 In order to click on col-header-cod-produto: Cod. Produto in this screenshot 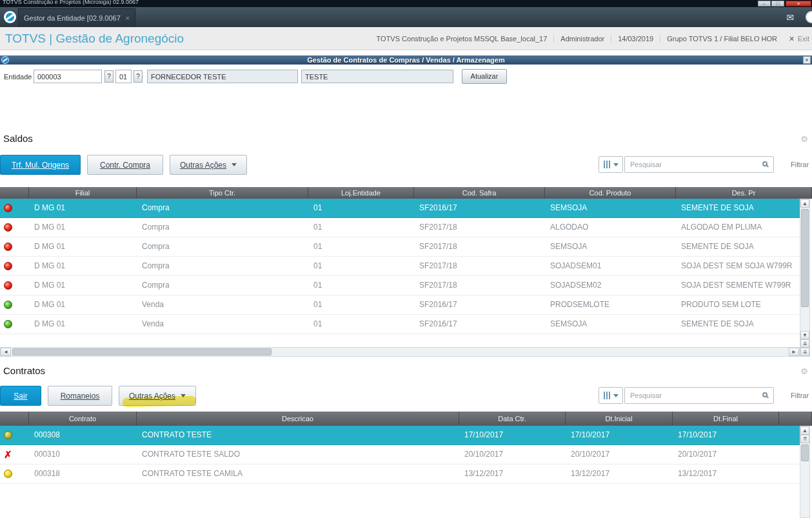, I will do `click(610, 193)`.